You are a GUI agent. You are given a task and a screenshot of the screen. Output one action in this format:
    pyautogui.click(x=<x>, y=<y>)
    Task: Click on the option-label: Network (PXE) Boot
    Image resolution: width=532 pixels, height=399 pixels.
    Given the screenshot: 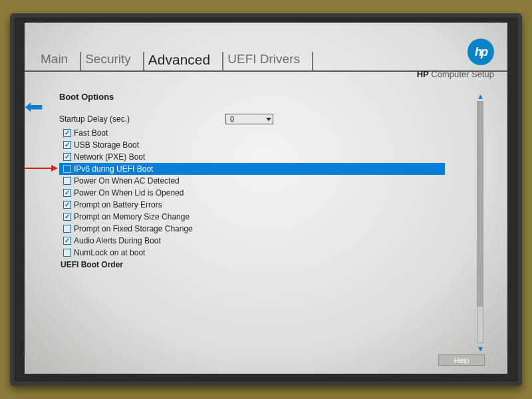 What is the action you would take?
    pyautogui.click(x=109, y=157)
    